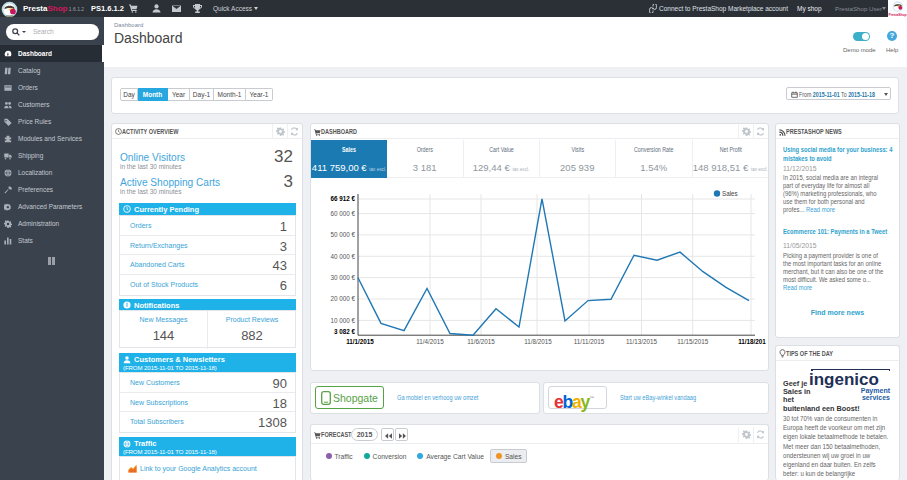 This screenshot has width=907, height=480. I want to click on svg-text: 11/1/2015, so click(360, 342).